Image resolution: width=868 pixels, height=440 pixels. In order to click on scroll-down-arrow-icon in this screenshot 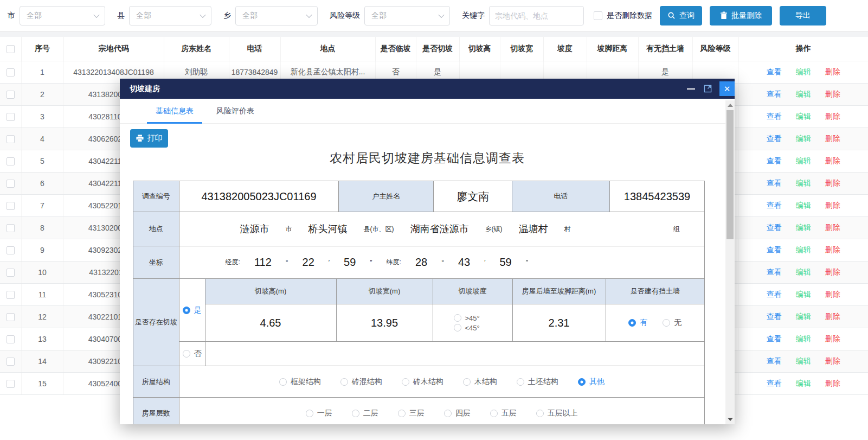, I will do `click(730, 419)`.